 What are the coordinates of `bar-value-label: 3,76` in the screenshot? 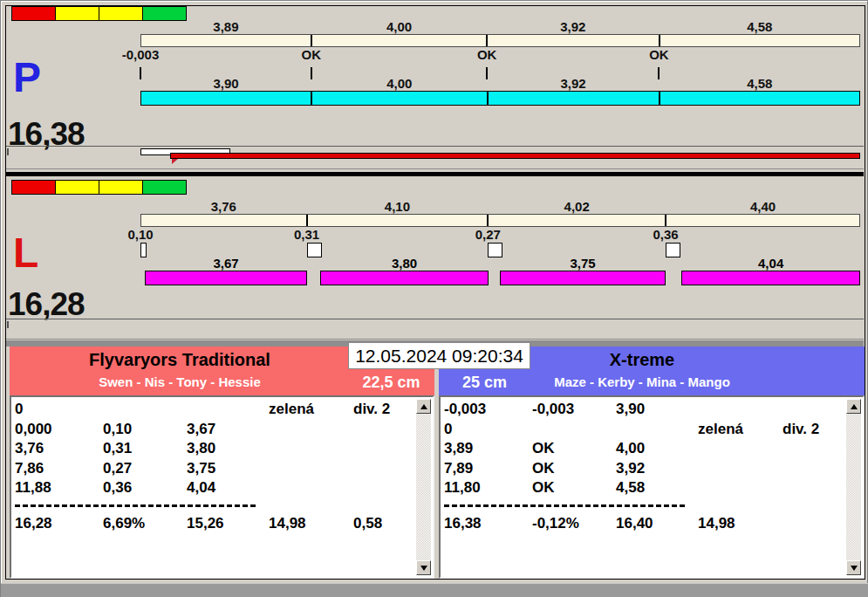 It's located at (223, 206).